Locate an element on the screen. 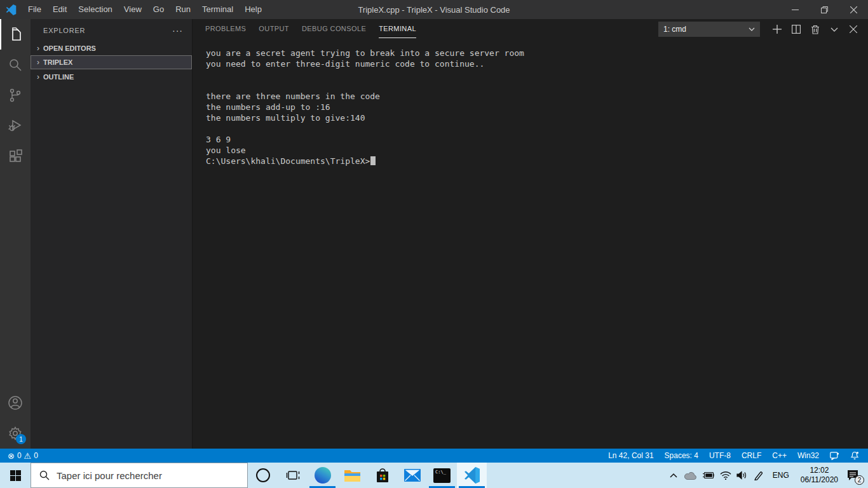 The height and width of the screenshot is (488, 868). vscode-logo-icon is located at coordinates (11, 10).